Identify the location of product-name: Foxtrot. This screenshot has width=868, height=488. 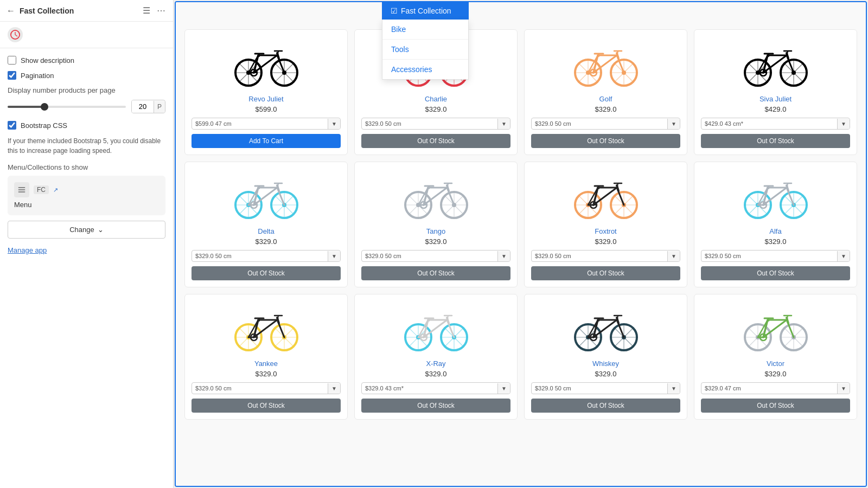
(605, 231).